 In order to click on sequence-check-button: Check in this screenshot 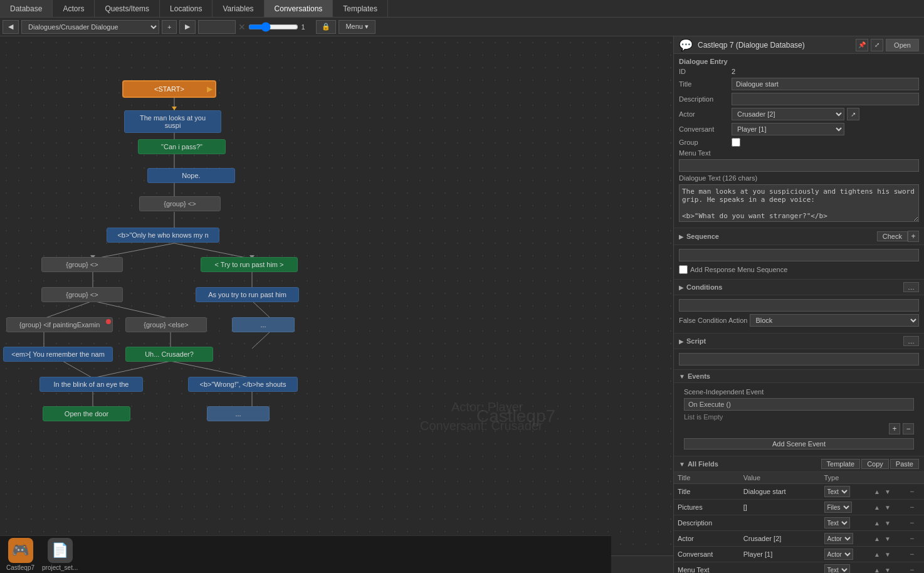, I will do `click(893, 236)`.